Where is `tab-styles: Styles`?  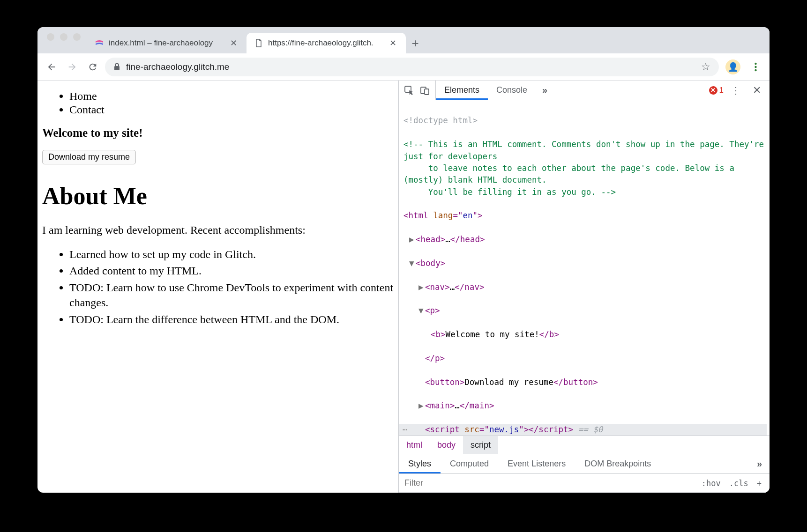 tab-styles: Styles is located at coordinates (420, 464).